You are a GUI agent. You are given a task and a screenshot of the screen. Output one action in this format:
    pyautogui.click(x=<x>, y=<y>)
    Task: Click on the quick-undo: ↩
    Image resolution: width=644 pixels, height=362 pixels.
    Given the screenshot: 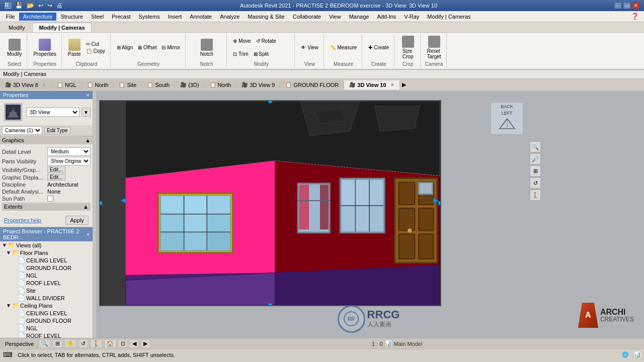 What is the action you would take?
    pyautogui.click(x=41, y=6)
    